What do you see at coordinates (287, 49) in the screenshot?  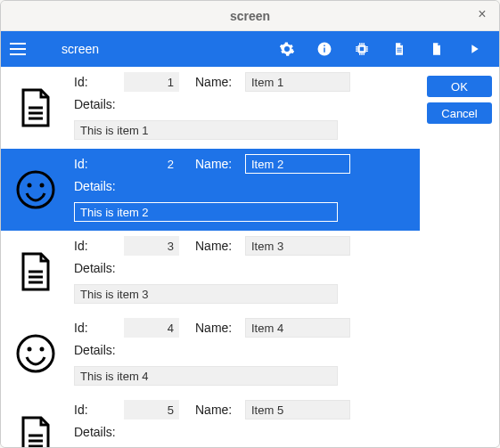 I see `gear-icon` at bounding box center [287, 49].